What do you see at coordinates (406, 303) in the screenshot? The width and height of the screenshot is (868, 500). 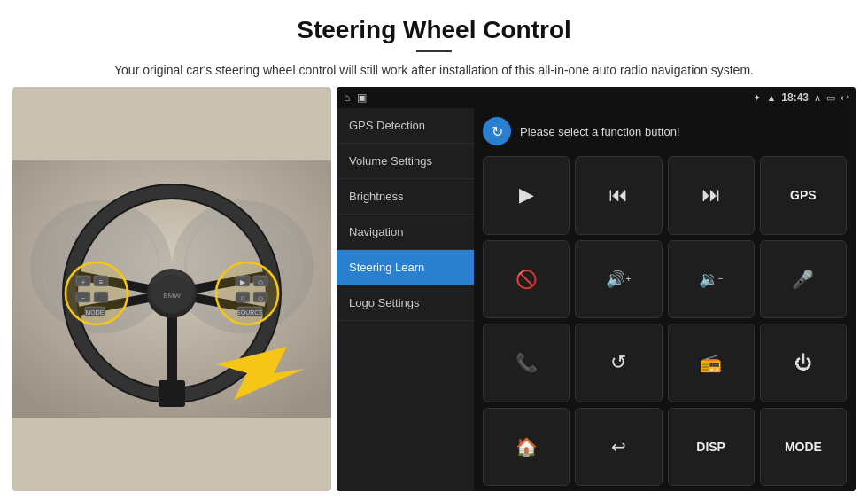 I see `menu-item-logo: Logo Settings` at bounding box center [406, 303].